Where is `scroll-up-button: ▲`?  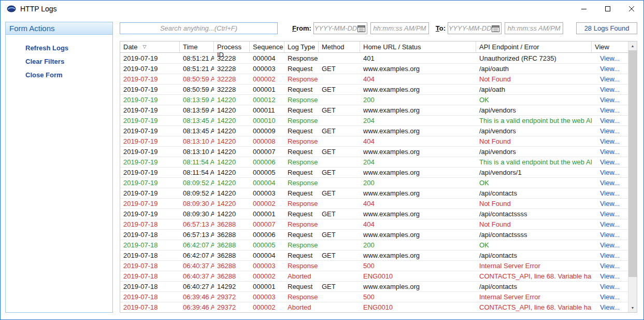
scroll-up-button: ▲ is located at coordinates (633, 46).